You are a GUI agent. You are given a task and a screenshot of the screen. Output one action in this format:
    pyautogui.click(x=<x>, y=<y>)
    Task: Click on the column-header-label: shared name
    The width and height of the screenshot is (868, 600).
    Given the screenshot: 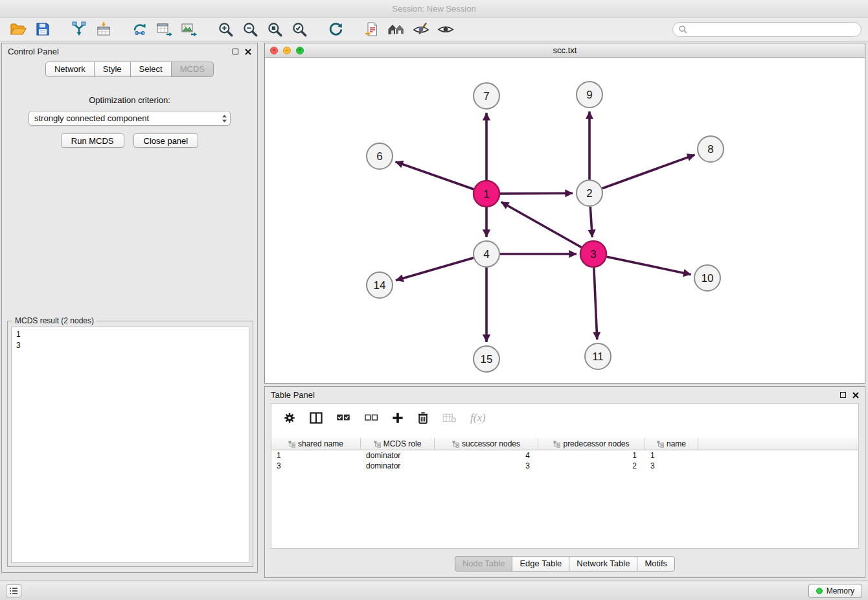 What is the action you would take?
    pyautogui.click(x=321, y=444)
    